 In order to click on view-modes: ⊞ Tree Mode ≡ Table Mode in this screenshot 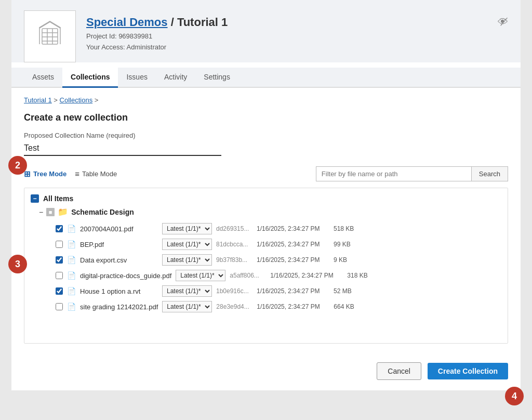, I will do `click(167, 174)`.